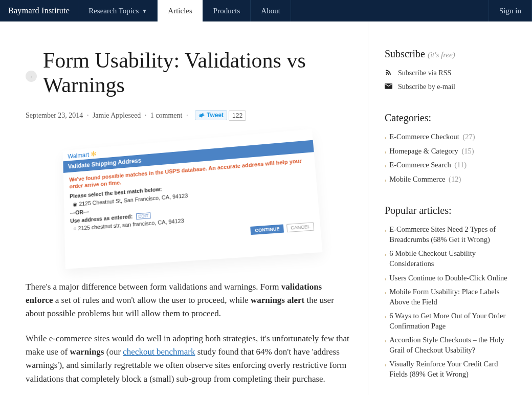 This screenshot has width=532, height=395. What do you see at coordinates (167, 116) in the screenshot?
I see `article-comments: 1 comment` at bounding box center [167, 116].